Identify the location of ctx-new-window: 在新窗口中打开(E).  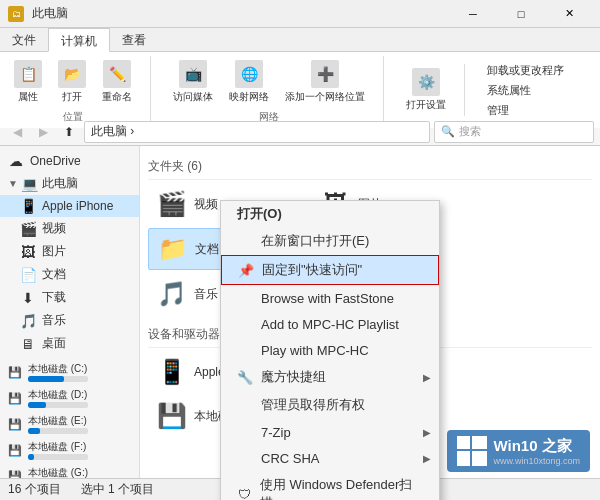
(330, 241).